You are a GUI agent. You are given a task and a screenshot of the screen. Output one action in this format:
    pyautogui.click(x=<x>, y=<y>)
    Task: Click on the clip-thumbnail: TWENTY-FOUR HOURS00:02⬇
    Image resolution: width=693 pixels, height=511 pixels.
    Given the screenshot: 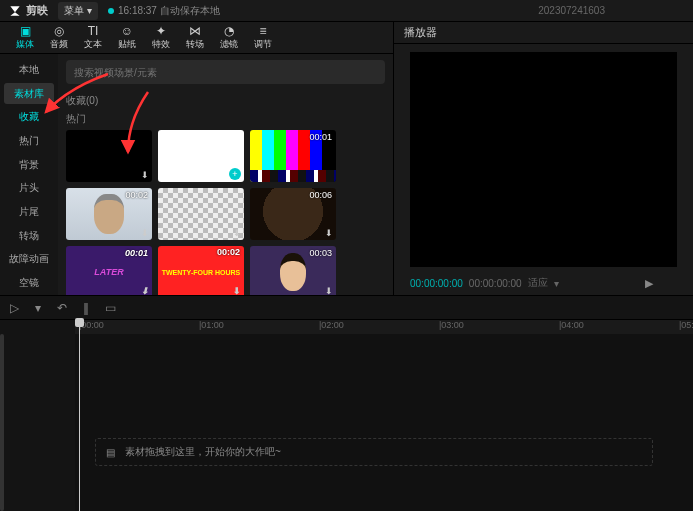 What is the action you would take?
    pyautogui.click(x=201, y=270)
    